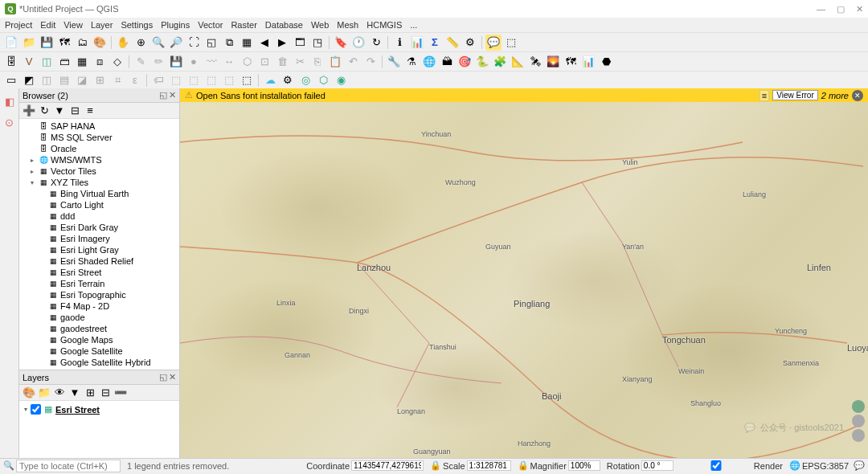 The height and width of the screenshot is (474, 868). What do you see at coordinates (511, 43) in the screenshot?
I see `no-action-icon: ⬚` at bounding box center [511, 43].